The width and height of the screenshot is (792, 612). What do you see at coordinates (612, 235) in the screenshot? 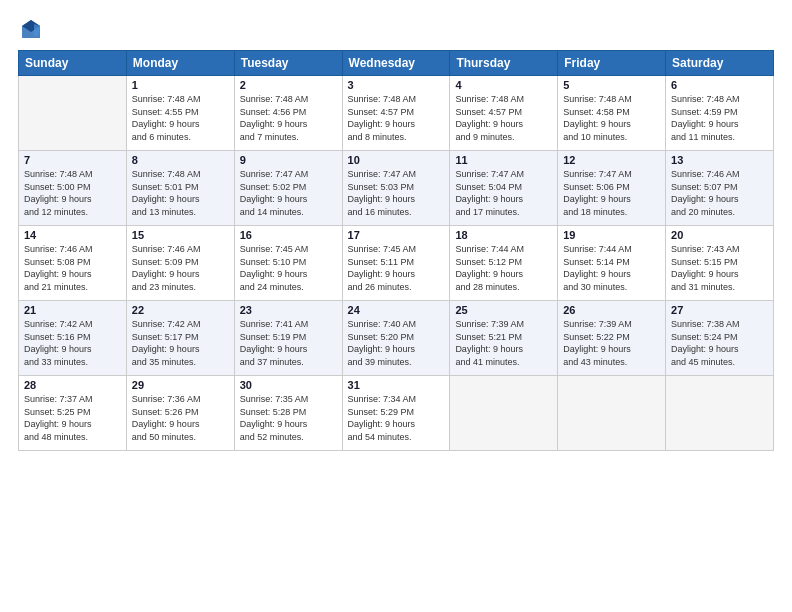
I see `day-number: 19` at bounding box center [612, 235].